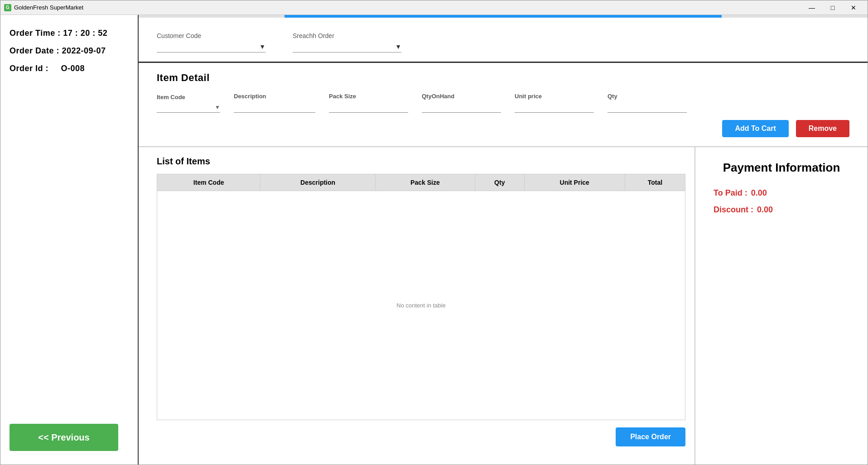  I want to click on item-code-arrow: ▼, so click(217, 107).